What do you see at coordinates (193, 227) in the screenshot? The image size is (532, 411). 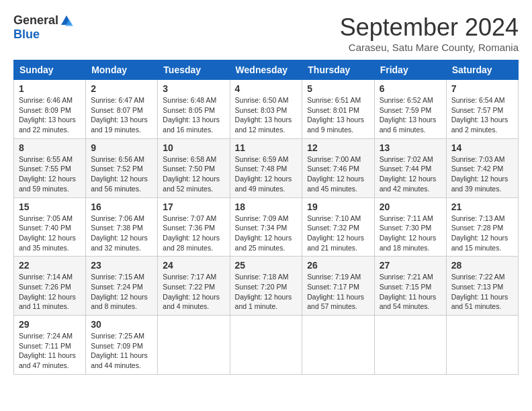 I see `calendar-cell: 17Sunrise: 7:07 AM Sunset: 7:36 PM Dayli…` at bounding box center [193, 227].